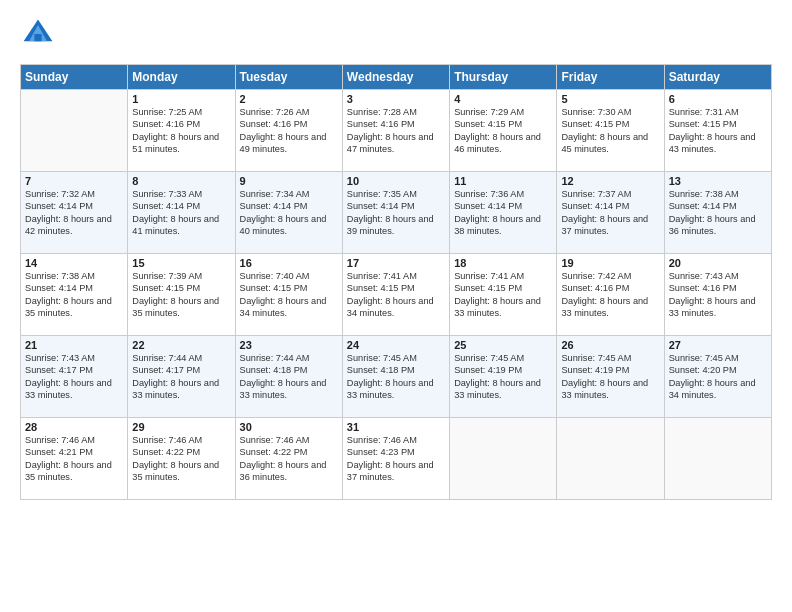  Describe the element at coordinates (181, 377) in the screenshot. I see `day-info: Sunrise: 7:44 AM Sunset: 4:17 PM Dayligh…` at that location.